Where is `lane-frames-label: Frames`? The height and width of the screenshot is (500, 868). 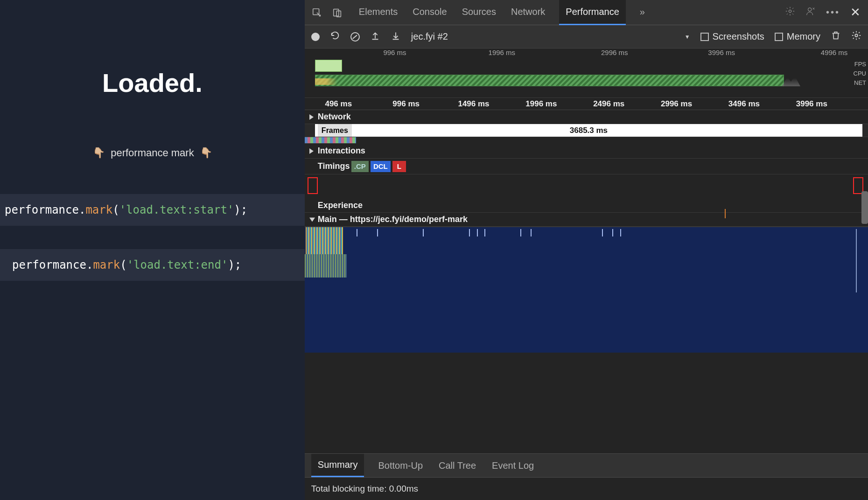
lane-frames-label: Frames is located at coordinates (335, 131).